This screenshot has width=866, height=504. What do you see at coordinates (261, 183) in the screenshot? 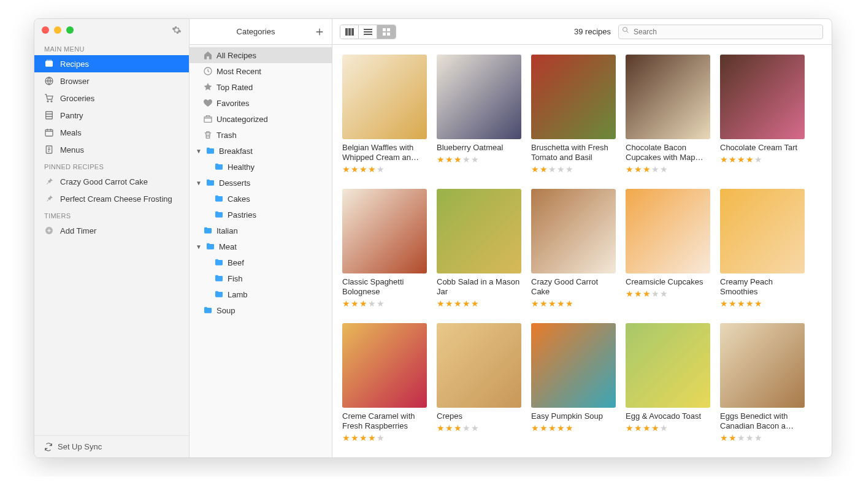
I see `category-item-desserts: ▼Desserts` at bounding box center [261, 183].